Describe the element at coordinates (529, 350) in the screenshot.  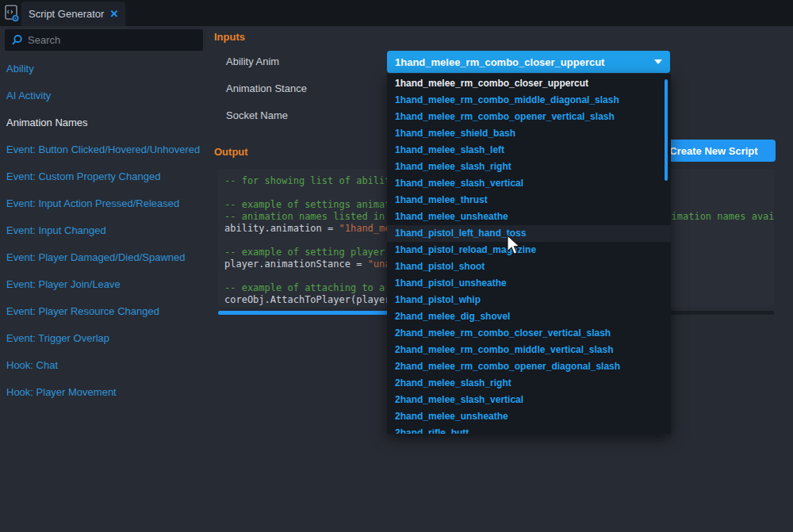
I see `dropdown-option: 2hand_melee_rm_combo_middle_vertical_sla…` at that location.